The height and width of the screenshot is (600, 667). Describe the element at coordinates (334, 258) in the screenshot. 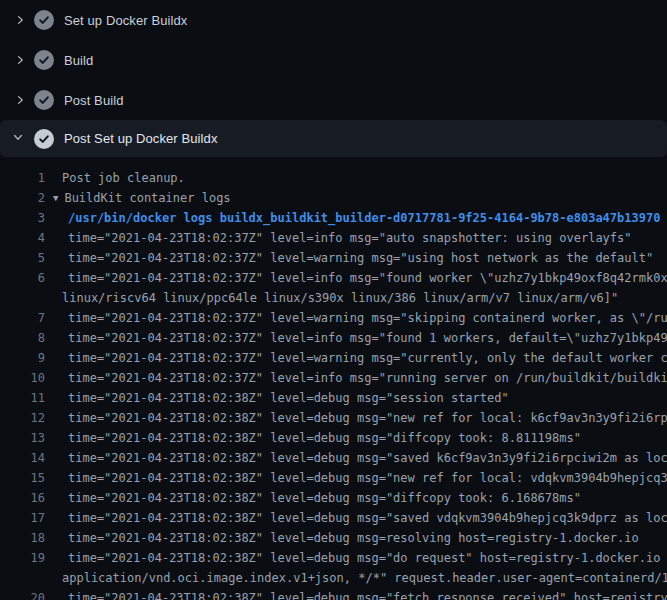

I see `log-line: 5 time="2021-04-23T18:02:37Z" level=warn…` at that location.